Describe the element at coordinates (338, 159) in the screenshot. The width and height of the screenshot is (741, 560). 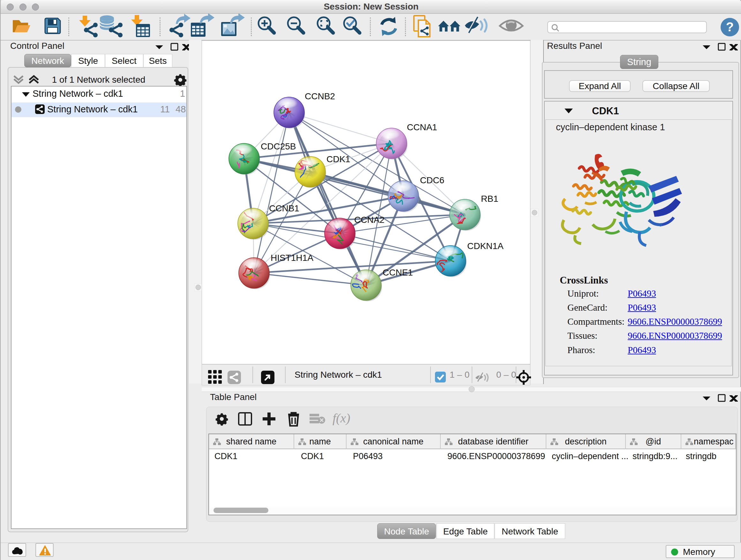
I see `svg-text: CDK1` at that location.